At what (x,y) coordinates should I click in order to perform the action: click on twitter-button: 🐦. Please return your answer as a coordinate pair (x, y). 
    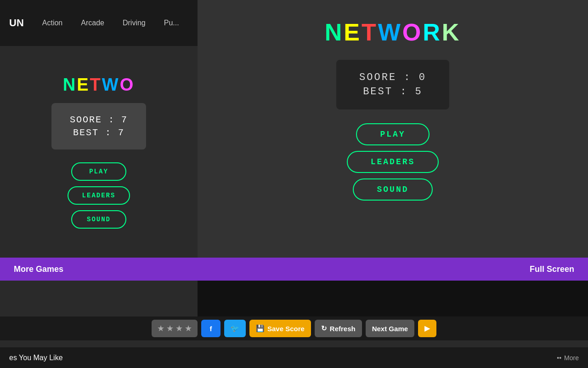
    Looking at the image, I should click on (235, 328).